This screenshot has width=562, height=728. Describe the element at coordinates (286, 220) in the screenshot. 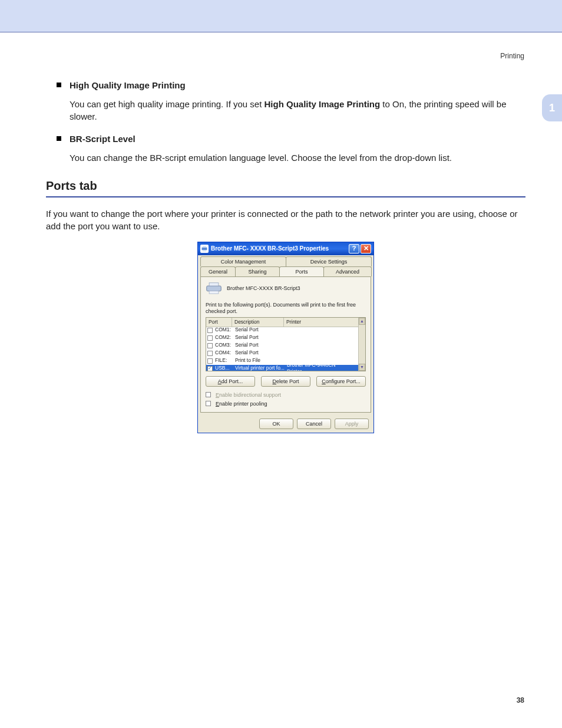

I see `section-paragraph: If you want to change the port where you…` at that location.